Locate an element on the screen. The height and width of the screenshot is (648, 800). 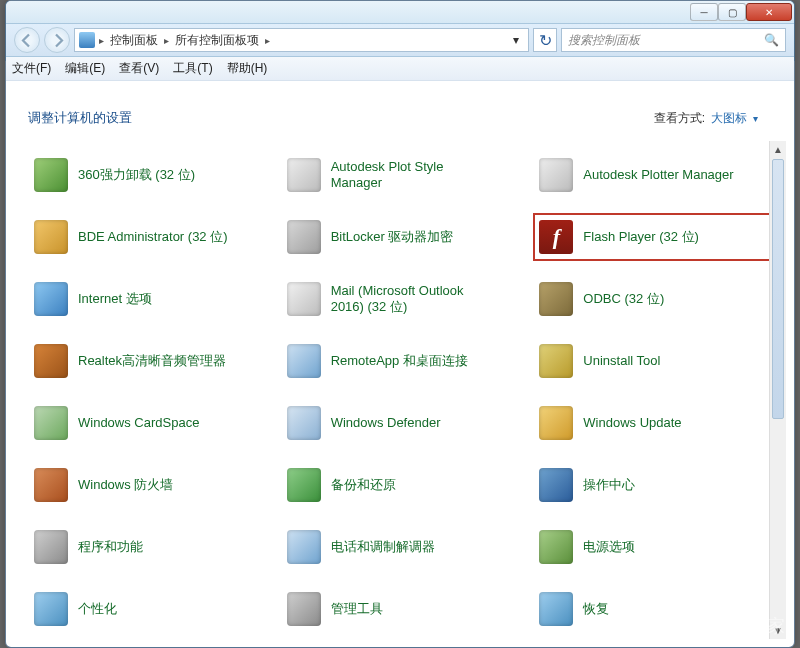
menubar: 文件(F) 编辑(E) 查看(V) 工具(T) 帮助(H) is located at coordinates (400, 69).